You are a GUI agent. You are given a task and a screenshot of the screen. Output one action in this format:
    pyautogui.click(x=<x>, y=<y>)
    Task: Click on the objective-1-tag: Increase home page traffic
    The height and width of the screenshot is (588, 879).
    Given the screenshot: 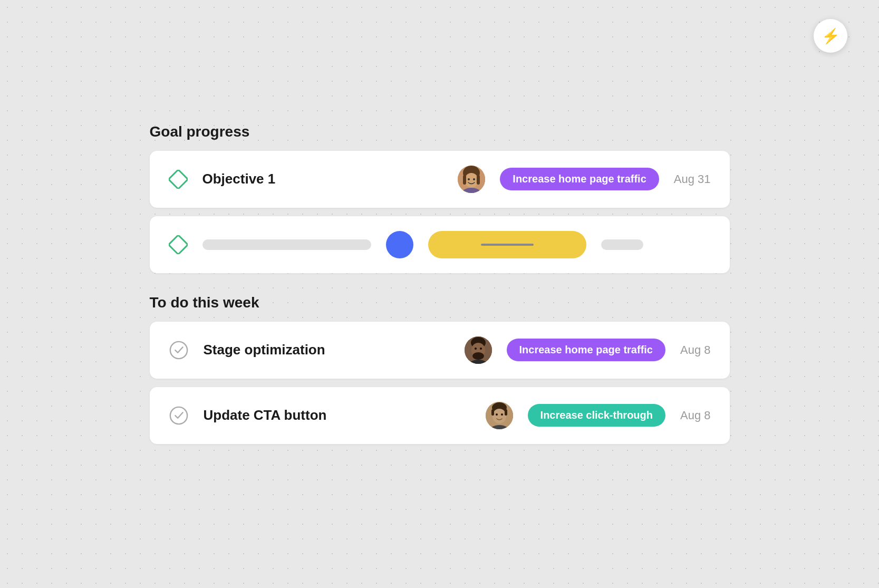 What is the action you would take?
    pyautogui.click(x=579, y=179)
    